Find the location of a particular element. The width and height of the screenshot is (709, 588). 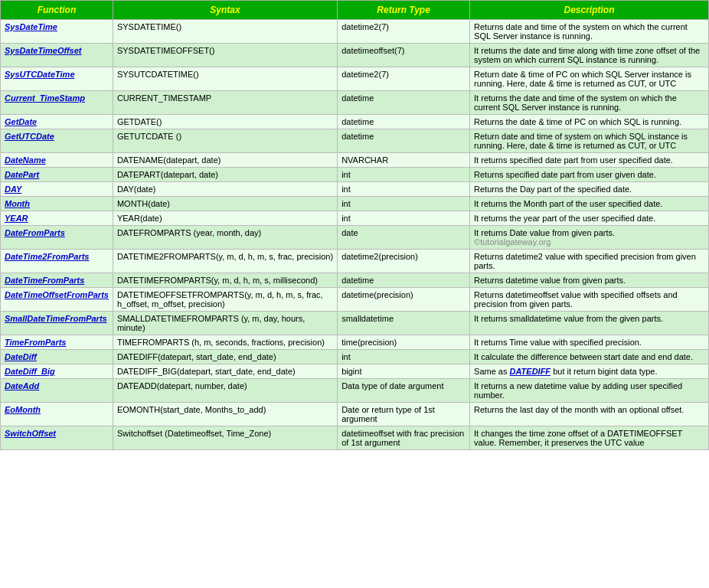

returntype-cell: datetimeoffset(7) is located at coordinates (404, 55).